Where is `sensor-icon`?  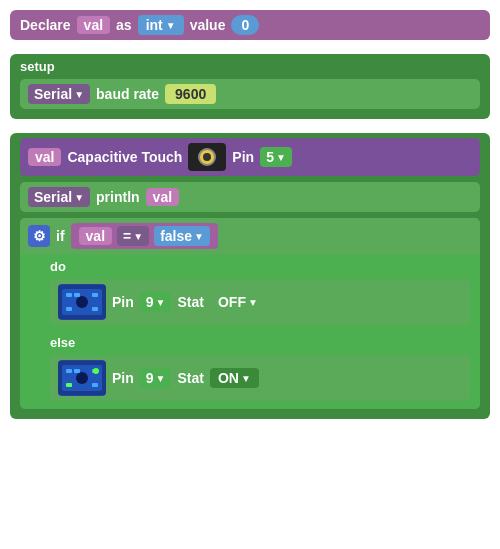
sensor-icon is located at coordinates (207, 157).